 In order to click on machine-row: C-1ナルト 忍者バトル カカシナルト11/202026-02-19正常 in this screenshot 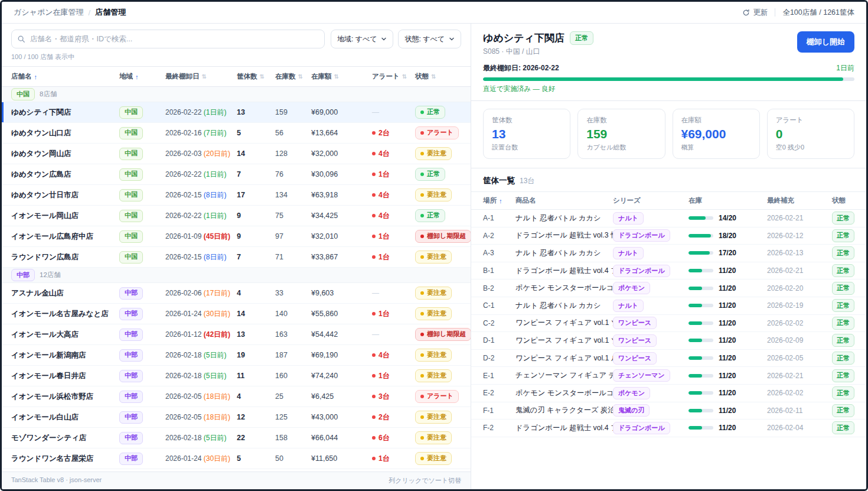, I will do `click(668, 306)`.